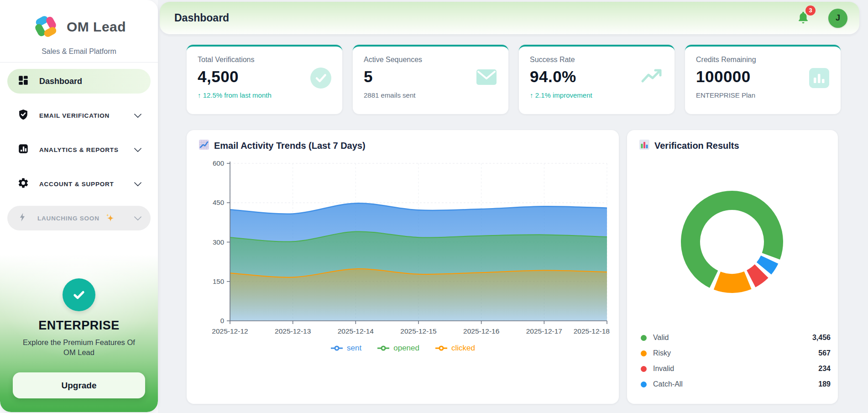 Image resolution: width=868 pixels, height=413 pixels. Describe the element at coordinates (736, 338) in the screenshot. I see `legend-row-valid: Valid 3,456` at that location.